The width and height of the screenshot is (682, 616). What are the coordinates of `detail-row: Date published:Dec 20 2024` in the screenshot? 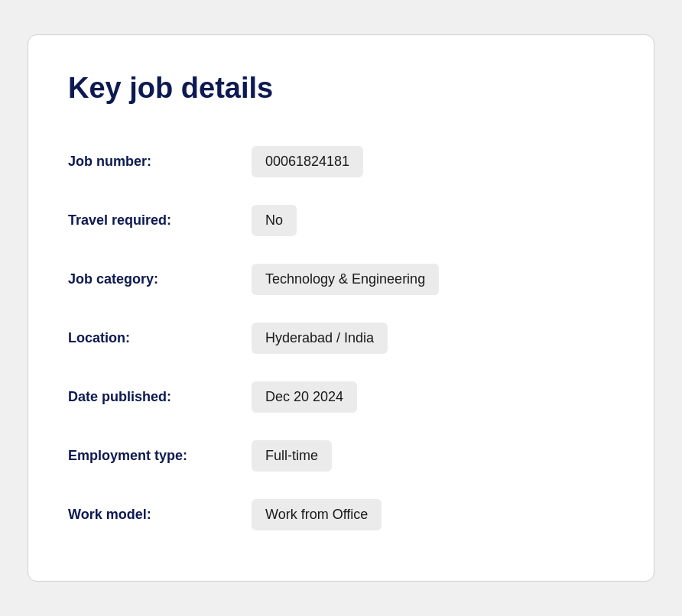 It's located at (341, 397).